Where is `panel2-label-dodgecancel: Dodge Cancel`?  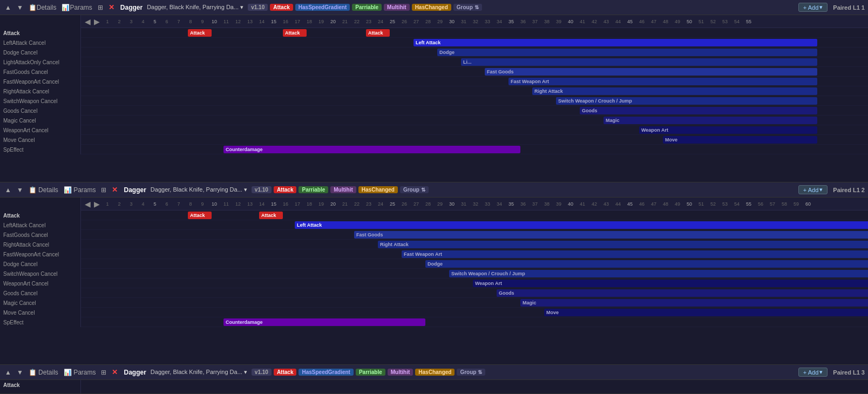 panel2-label-dodgecancel: Dodge Cancel is located at coordinates (40, 264).